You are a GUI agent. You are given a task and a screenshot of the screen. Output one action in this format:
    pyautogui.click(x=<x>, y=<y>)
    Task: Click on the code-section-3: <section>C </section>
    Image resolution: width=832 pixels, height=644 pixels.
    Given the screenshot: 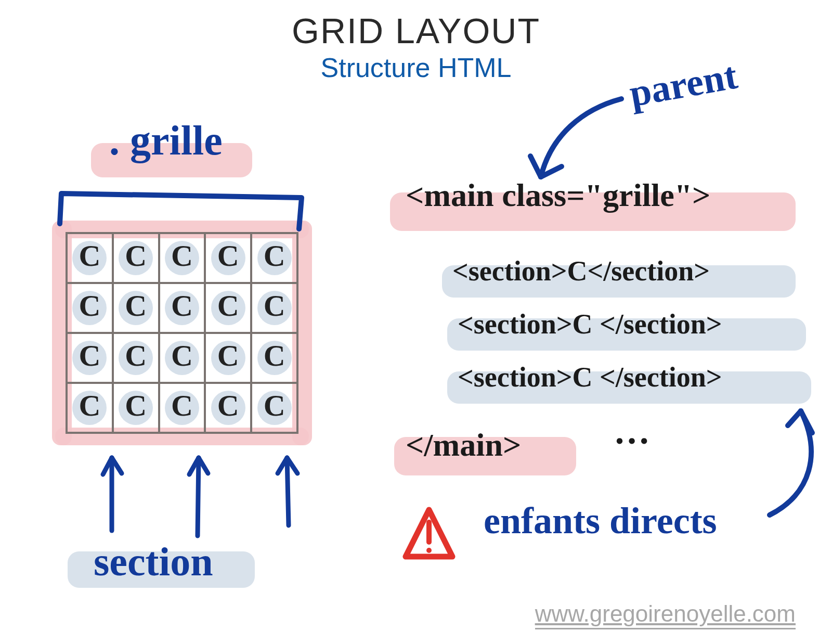 What is the action you would take?
    pyautogui.click(x=590, y=377)
    